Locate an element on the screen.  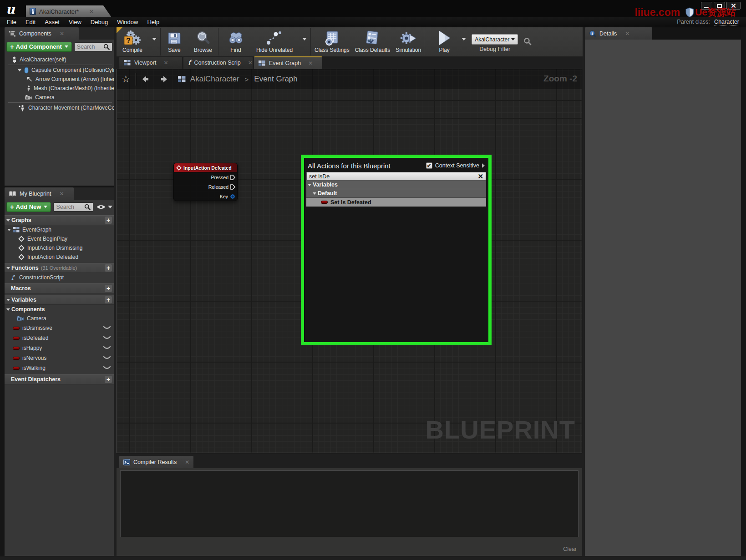
find-button: Find is located at coordinates (236, 42).